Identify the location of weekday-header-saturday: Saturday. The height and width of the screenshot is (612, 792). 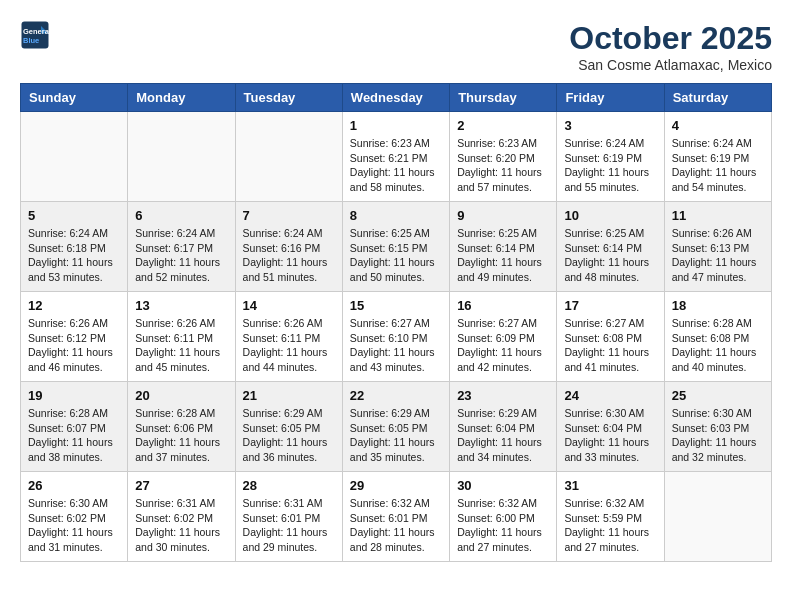
(718, 98).